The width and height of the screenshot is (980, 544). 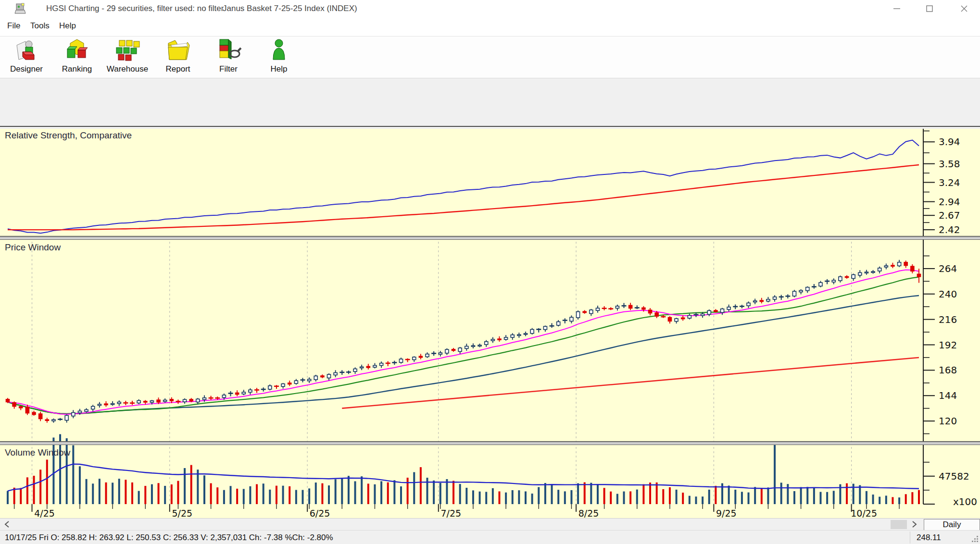 What do you see at coordinates (949, 164) in the screenshot?
I see `axis-label: 3.58` at bounding box center [949, 164].